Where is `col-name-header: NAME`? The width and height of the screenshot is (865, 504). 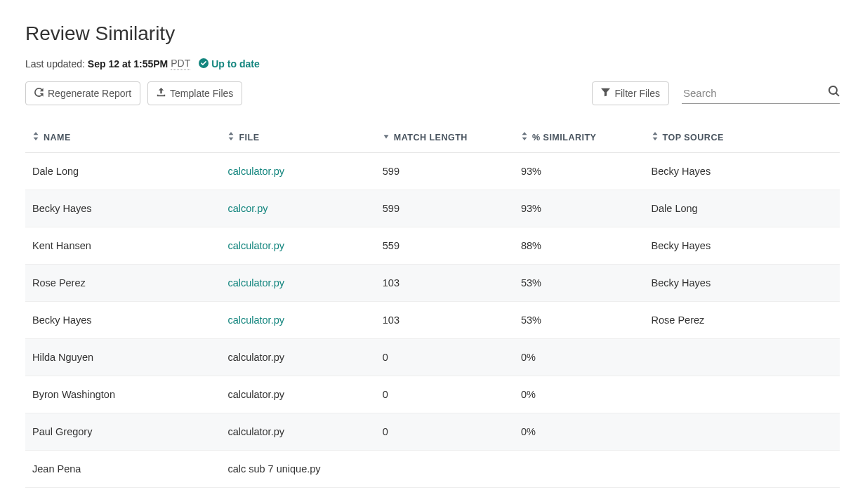
col-name-header: NAME is located at coordinates (52, 138).